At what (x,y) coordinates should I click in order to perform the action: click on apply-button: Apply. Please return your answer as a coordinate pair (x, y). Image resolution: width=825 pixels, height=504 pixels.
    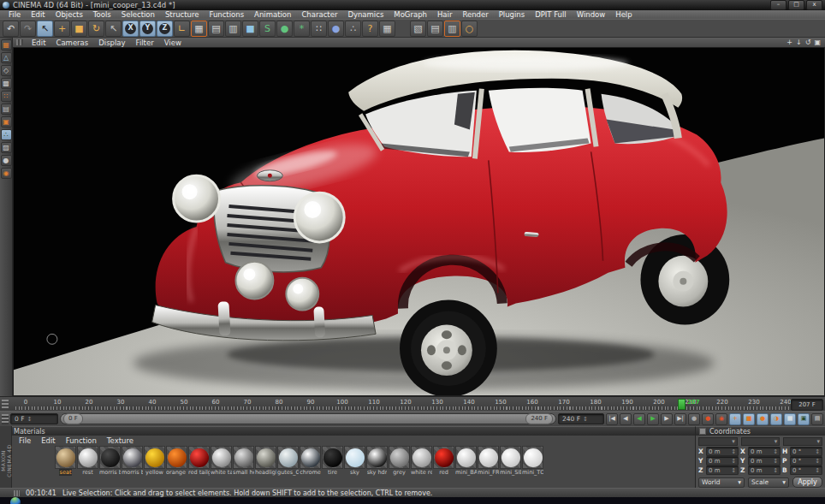
    Looking at the image, I should click on (808, 483).